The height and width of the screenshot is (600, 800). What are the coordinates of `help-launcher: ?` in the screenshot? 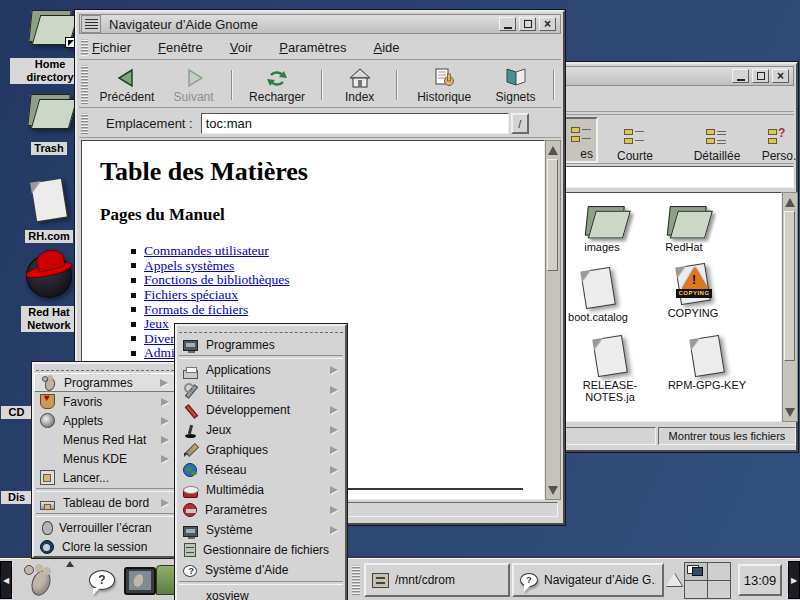 It's located at (102, 580).